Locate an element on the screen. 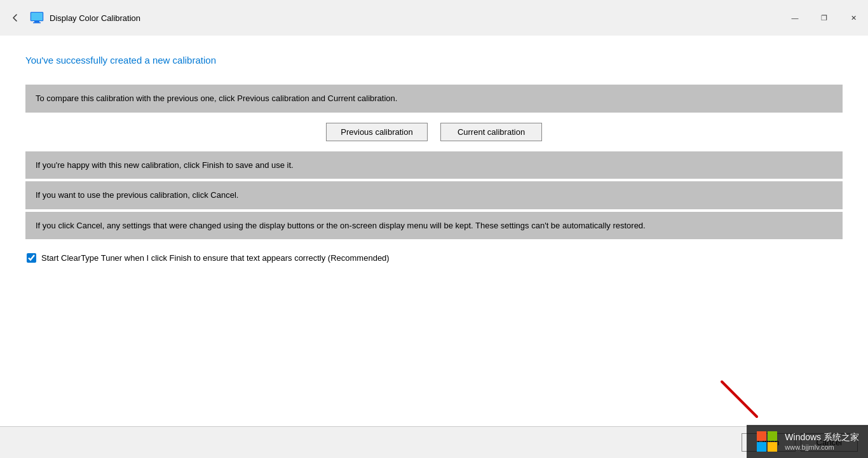 This screenshot has width=868, height=458. info-box-1: If you're happy with this new calibratio… is located at coordinates (434, 165).